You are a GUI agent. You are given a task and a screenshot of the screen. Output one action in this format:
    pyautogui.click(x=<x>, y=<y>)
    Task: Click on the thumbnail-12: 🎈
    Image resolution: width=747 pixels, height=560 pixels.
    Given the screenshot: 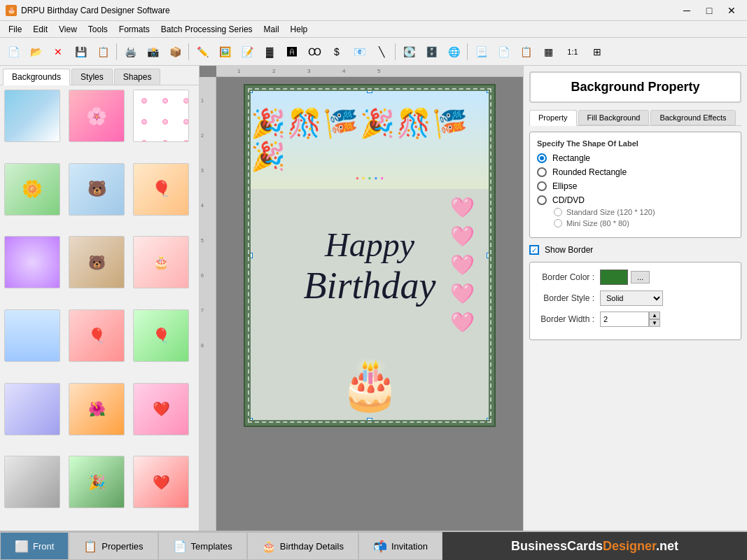 What is the action you would take?
    pyautogui.click(x=161, y=336)
    